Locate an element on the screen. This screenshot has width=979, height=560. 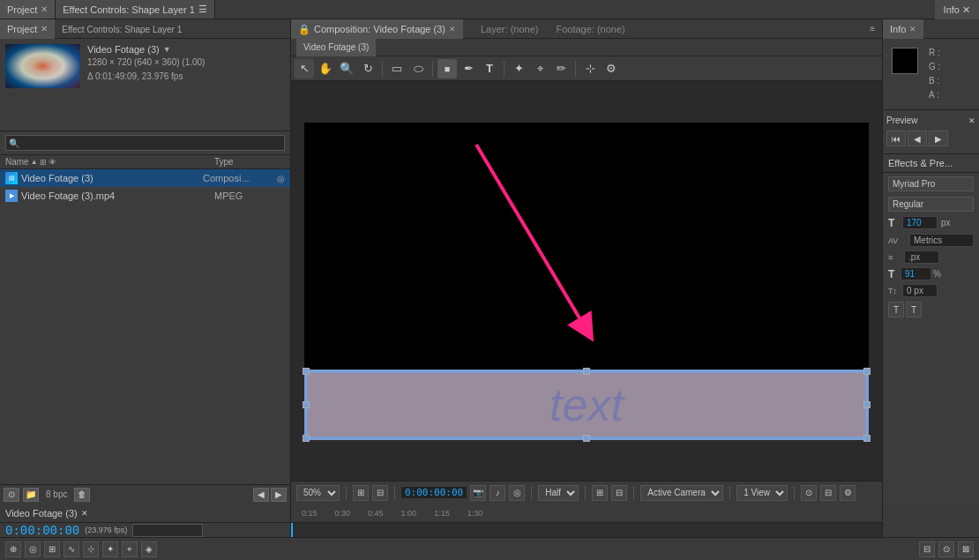
search-icon: 🔍 is located at coordinates (14, 143).